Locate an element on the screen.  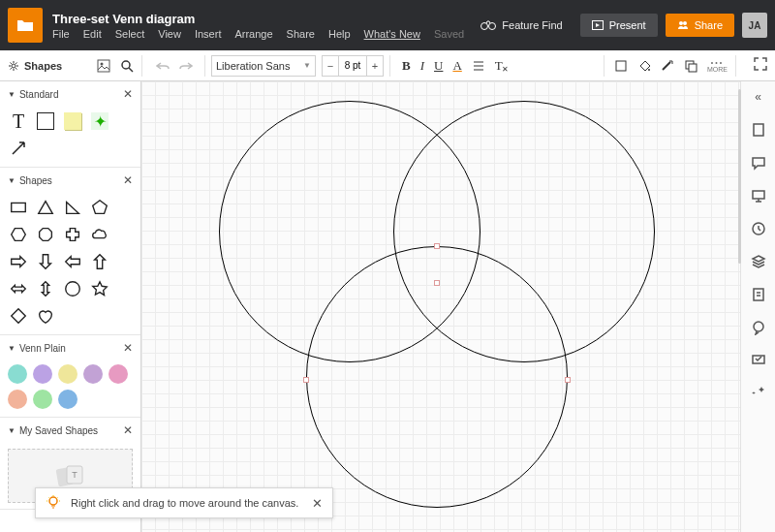
fill-icon is located at coordinates (621, 66).